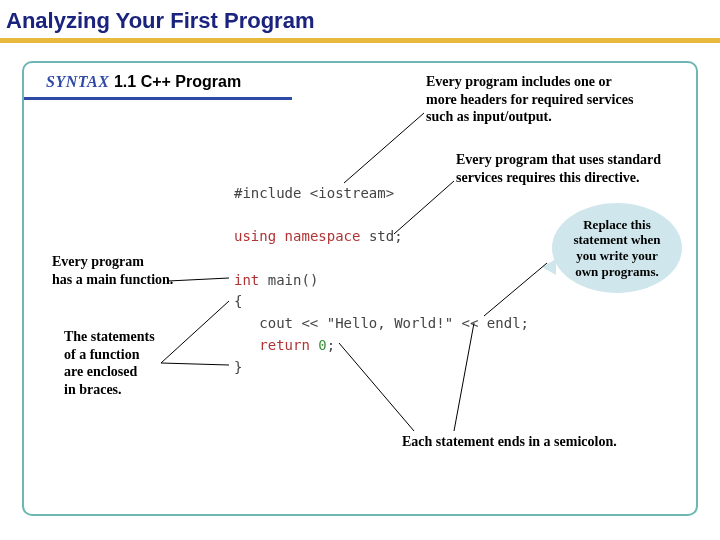 The width and height of the screenshot is (720, 540). What do you see at coordinates (394, 323) in the screenshot?
I see `code-cout: cout << "Hello, World!" << endl;` at bounding box center [394, 323].